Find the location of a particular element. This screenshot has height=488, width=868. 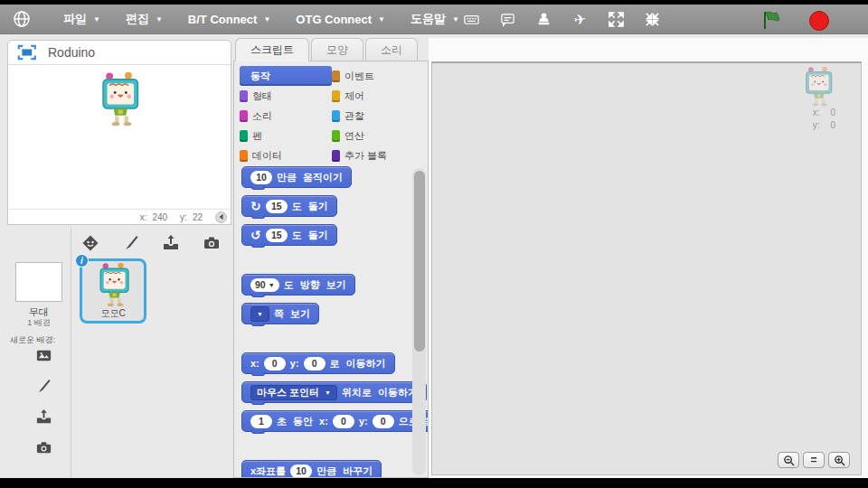

language-globe-icon is located at coordinates (22, 19).